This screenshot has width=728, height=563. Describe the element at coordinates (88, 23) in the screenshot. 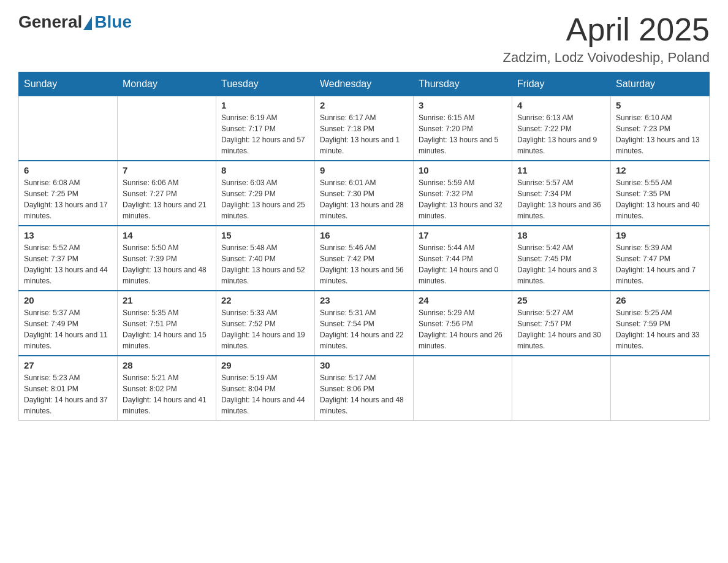

I see `logo-triangle-icon` at that location.